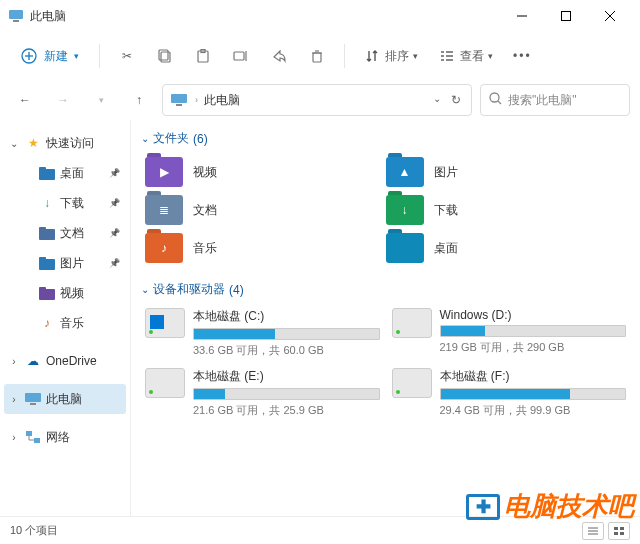 The height and width of the screenshot is (544, 640). I want to click on drive-item: Windows (D:)219 GB 可用，共 290 GB, so click(510, 333).